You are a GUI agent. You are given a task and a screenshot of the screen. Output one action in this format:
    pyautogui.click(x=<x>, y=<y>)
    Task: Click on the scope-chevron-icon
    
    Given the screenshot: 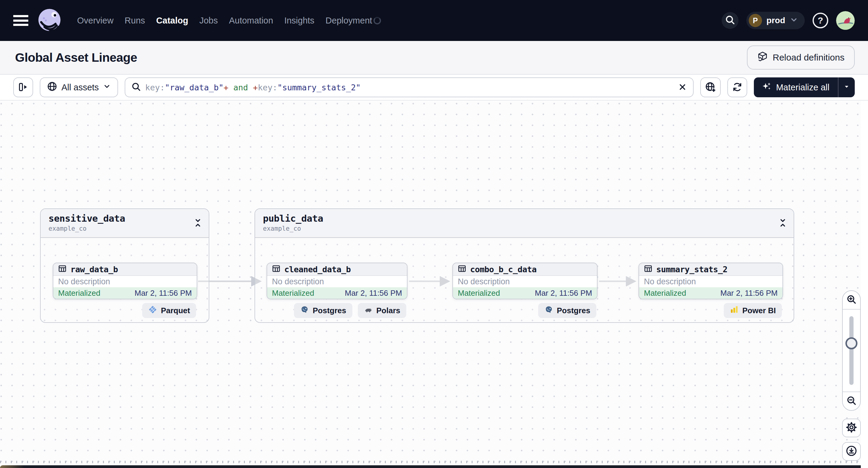 What is the action you would take?
    pyautogui.click(x=107, y=88)
    